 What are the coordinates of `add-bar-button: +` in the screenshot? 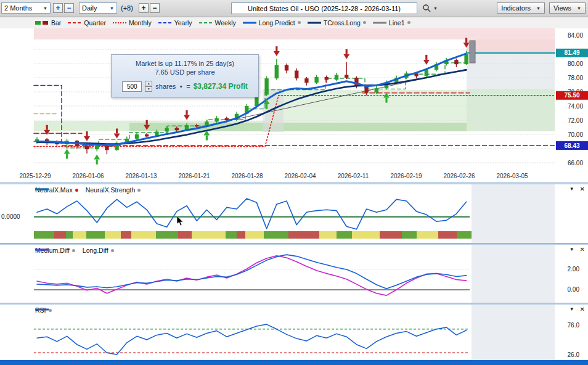 It's located at (144, 8).